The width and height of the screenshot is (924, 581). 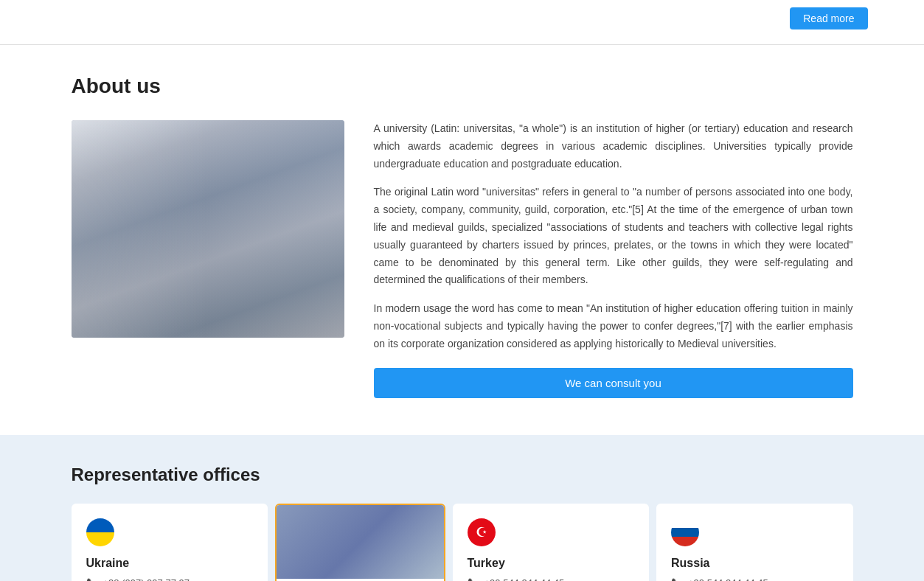 I want to click on office-interior-image, so click(x=208, y=229).